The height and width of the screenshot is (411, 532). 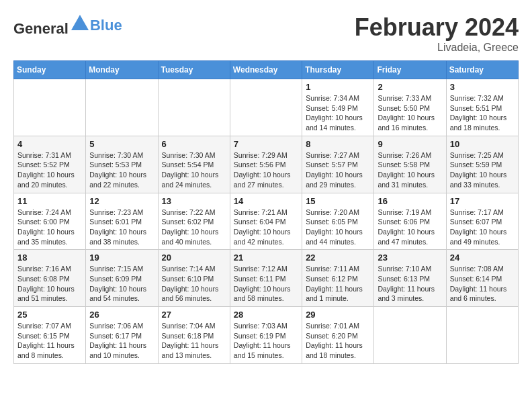 I want to click on day-info: Sunrise: 7:08 AM Sunset: 6:14 PM Dayligh…, so click(x=482, y=283).